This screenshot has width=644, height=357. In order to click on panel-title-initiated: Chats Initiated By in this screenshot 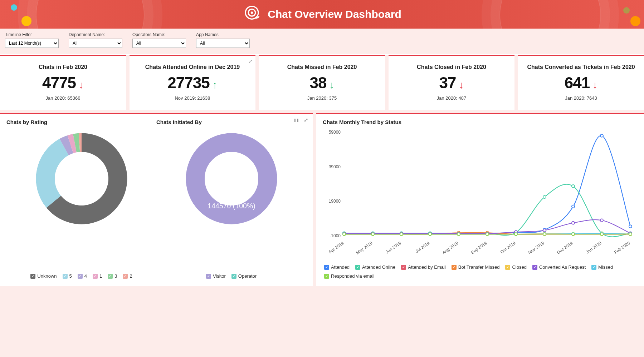, I will do `click(231, 122)`.